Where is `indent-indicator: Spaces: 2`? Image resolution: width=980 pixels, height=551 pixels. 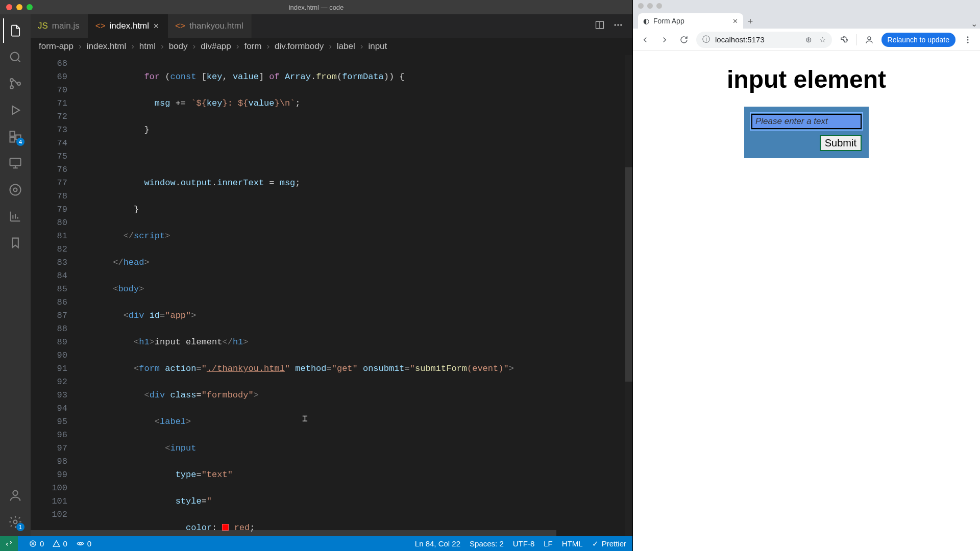 indent-indicator: Spaces: 2 is located at coordinates (487, 544).